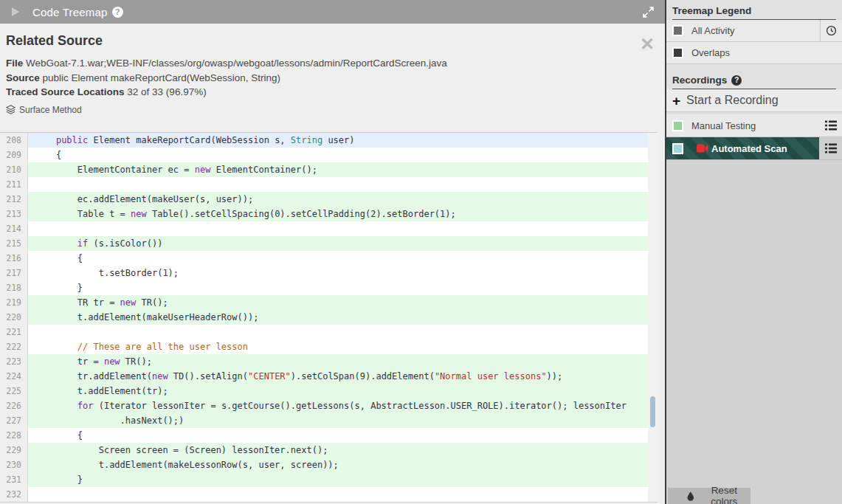  Describe the element at coordinates (10, 109) in the screenshot. I see `layers-icon` at that location.